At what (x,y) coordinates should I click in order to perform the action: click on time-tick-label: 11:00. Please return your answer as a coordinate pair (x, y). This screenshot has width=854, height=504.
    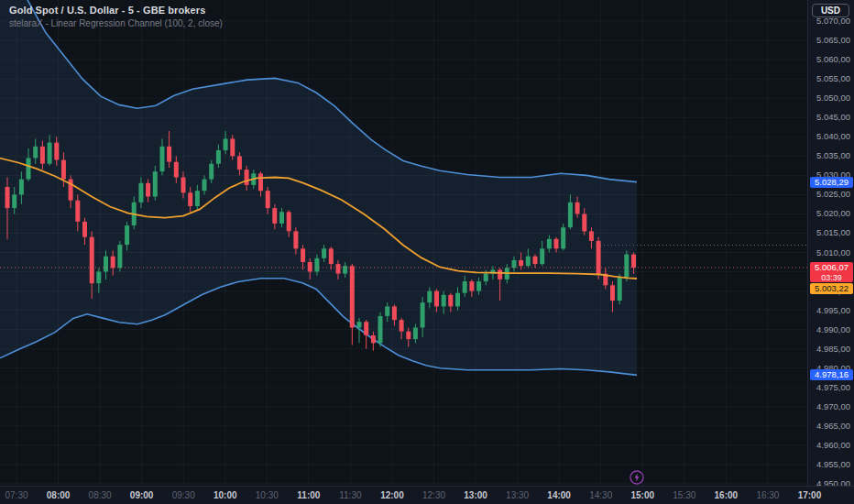
    Looking at the image, I should click on (308, 495).